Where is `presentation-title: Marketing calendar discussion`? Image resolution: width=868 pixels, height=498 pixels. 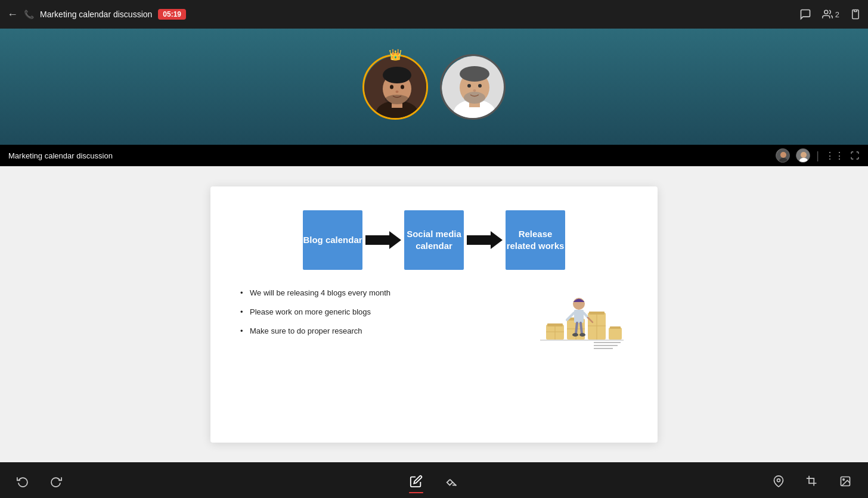 presentation-title: Marketing calendar discussion is located at coordinates (61, 156).